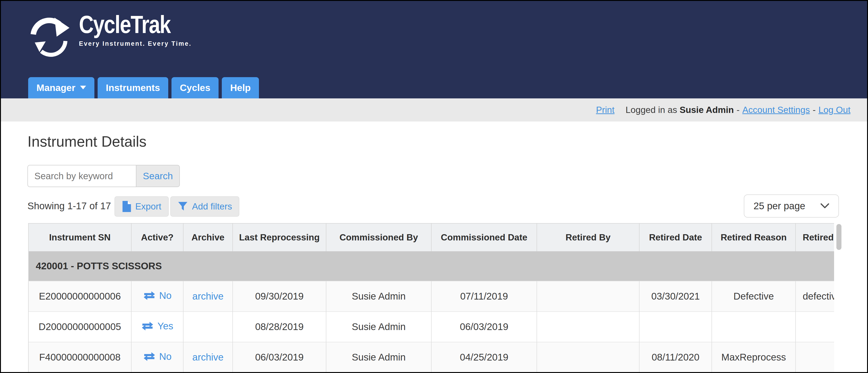 The image size is (868, 373). Describe the element at coordinates (707, 110) in the screenshot. I see `logged-in-user: Susie Admin` at that location.